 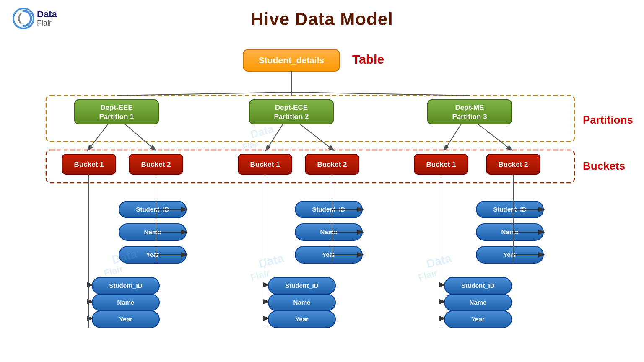 What do you see at coordinates (291, 60) in the screenshot?
I see `svg-text: Student_details` at bounding box center [291, 60].